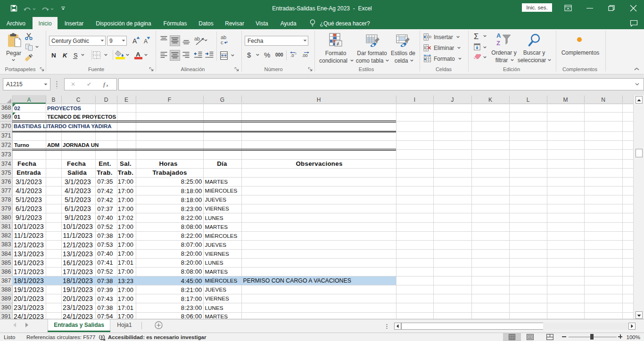 The image size is (644, 341). What do you see at coordinates (296, 54) in the screenshot?
I see `svg-text: 0` at bounding box center [296, 54].